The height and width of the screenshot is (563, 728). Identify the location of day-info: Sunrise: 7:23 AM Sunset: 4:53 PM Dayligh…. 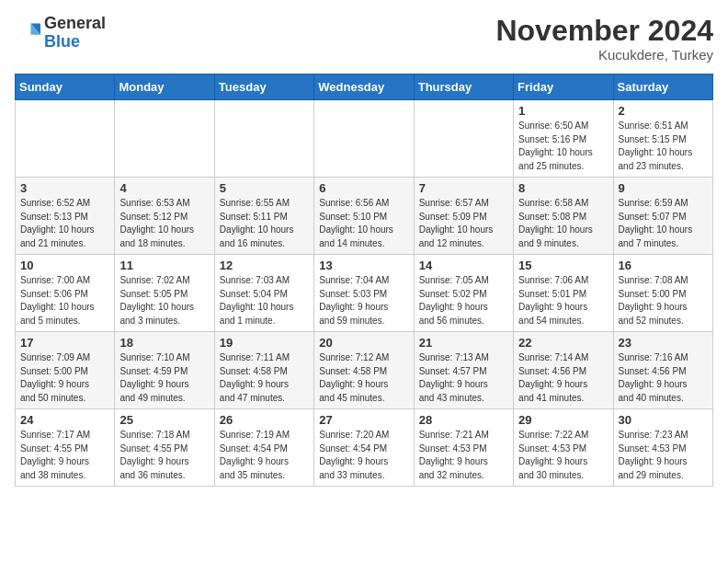
(664, 455).